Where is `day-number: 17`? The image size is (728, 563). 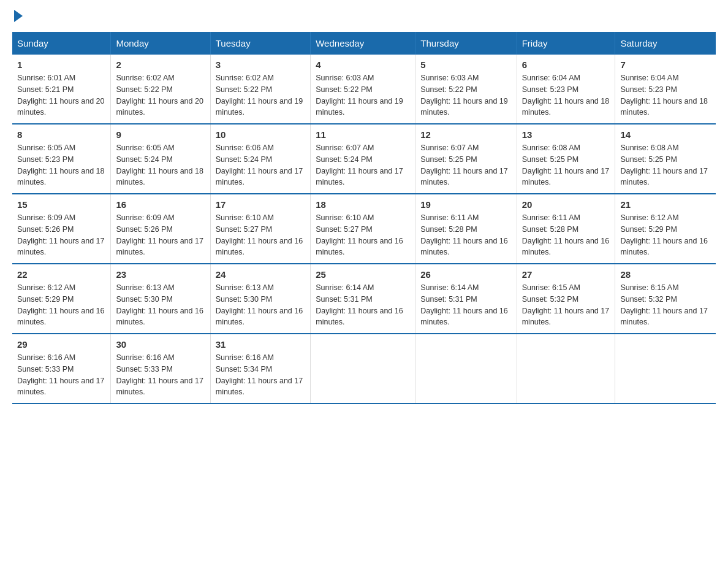
day-number: 17 is located at coordinates (261, 205).